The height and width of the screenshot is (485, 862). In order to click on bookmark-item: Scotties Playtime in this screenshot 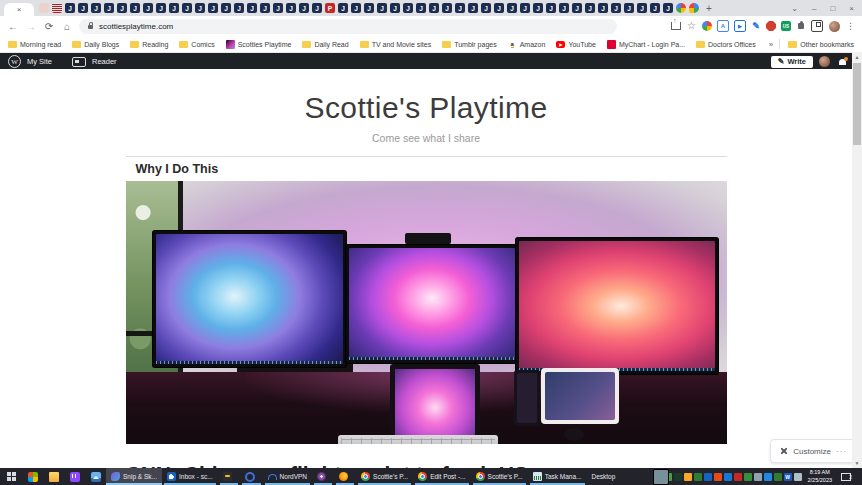, I will do `click(259, 44)`.